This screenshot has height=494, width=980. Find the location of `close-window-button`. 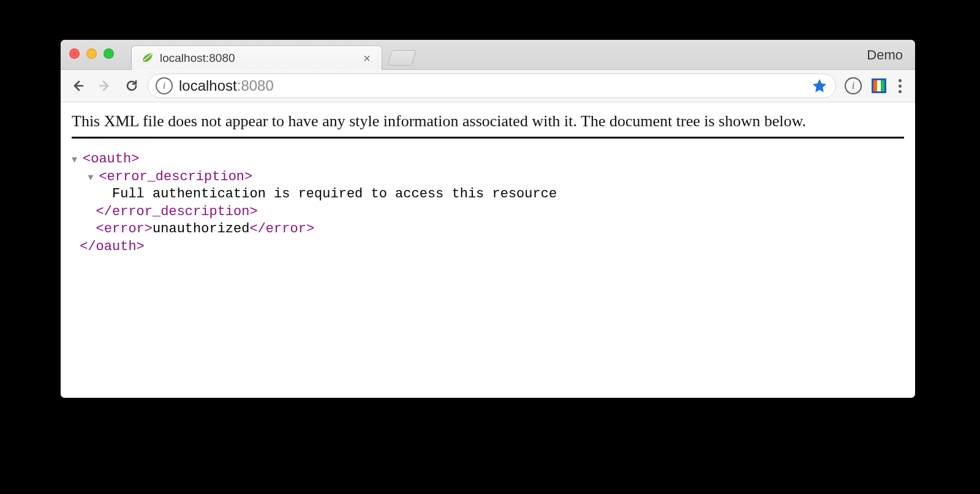

close-window-button is located at coordinates (75, 54).